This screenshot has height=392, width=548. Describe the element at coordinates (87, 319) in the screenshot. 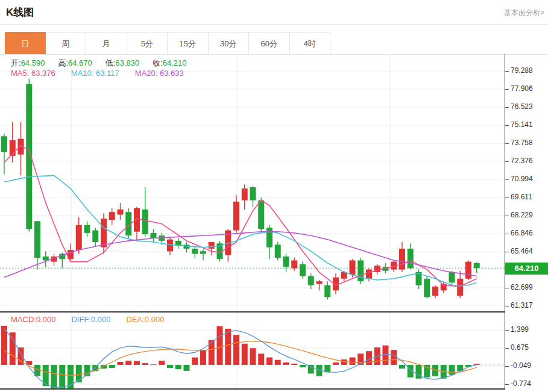

I see `macd-readout: MACD:0.000 DIFF:0.000 DEA:0.000` at that location.